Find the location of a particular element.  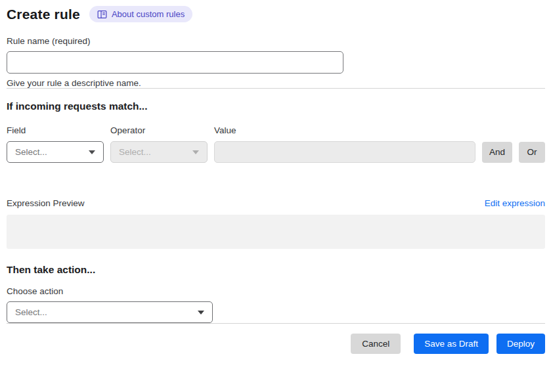

rule-name-helper: Give your rule a descriptive name. is located at coordinates (276, 83).